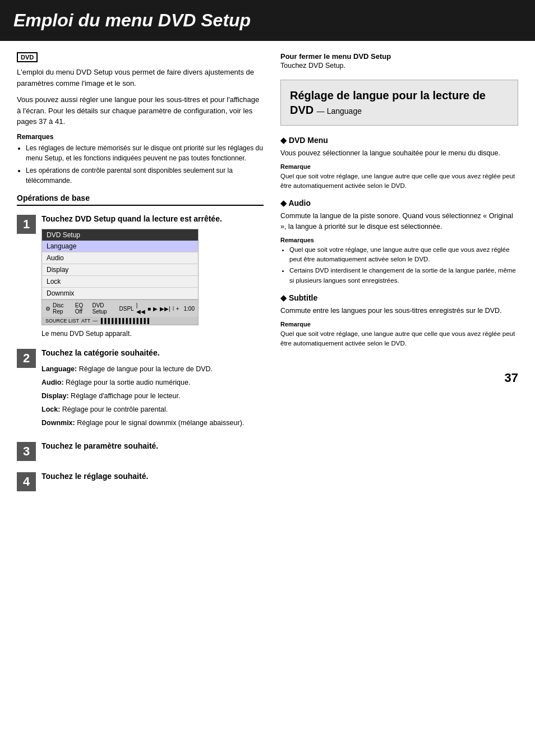  What do you see at coordinates (120, 270) in the screenshot?
I see `dvd-menu-items: Language Audio Display Lock Downmix` at bounding box center [120, 270].